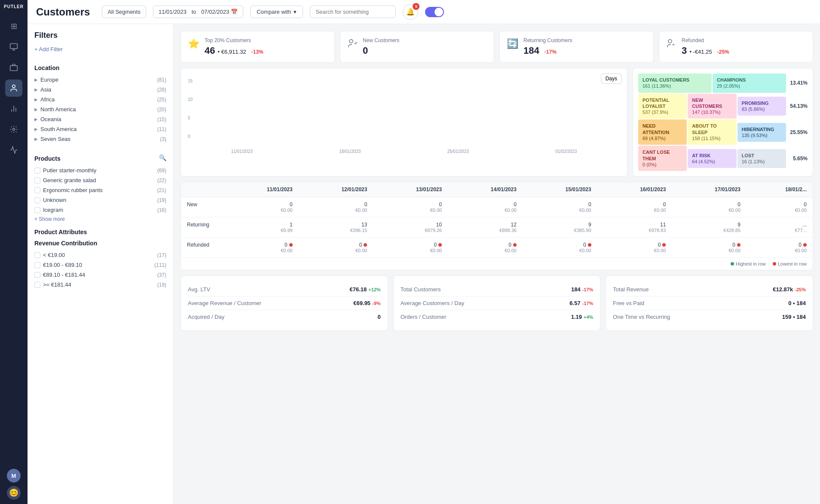  What do you see at coordinates (234, 12) in the screenshot?
I see `calendar-icon: 📅` at bounding box center [234, 12].